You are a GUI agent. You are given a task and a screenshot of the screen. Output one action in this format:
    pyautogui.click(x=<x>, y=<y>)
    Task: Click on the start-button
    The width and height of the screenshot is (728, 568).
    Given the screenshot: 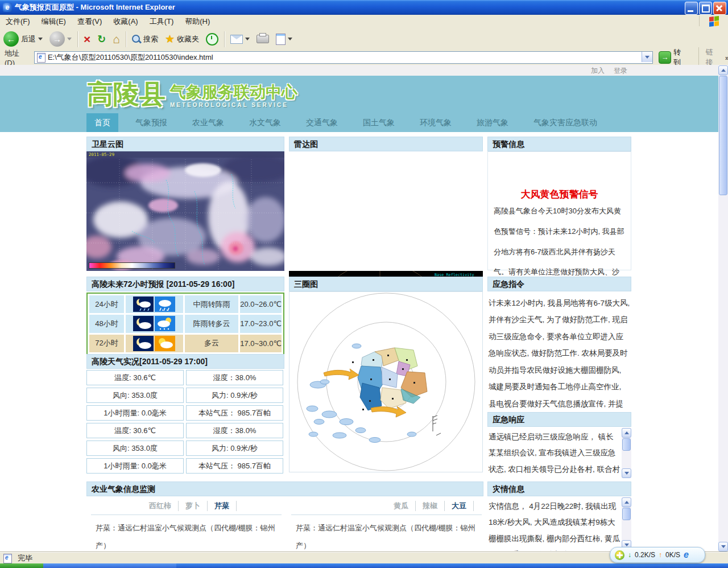 What is the action you would take?
    pyautogui.click(x=22, y=566)
    